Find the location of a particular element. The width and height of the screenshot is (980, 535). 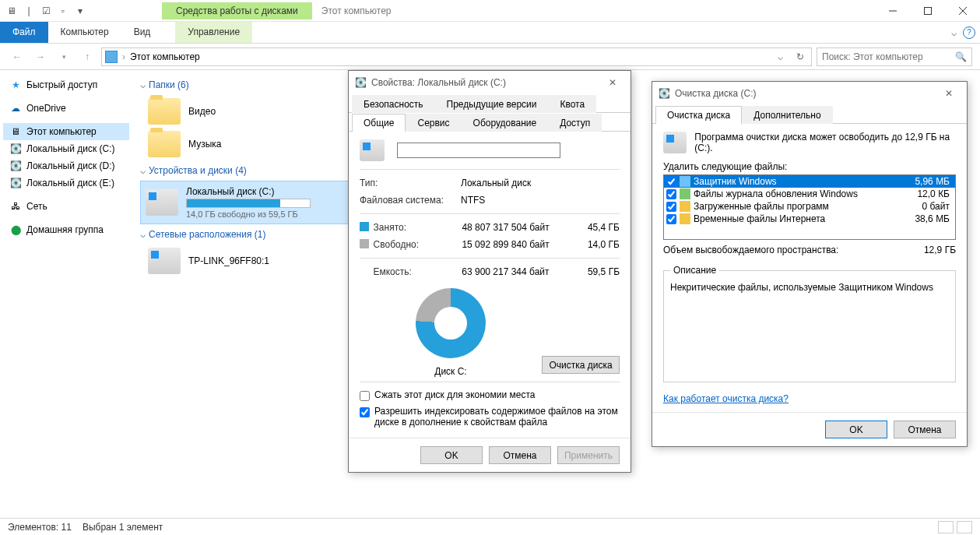

index-label: Разрешить индексировать содержимое файло… is located at coordinates (497, 417).